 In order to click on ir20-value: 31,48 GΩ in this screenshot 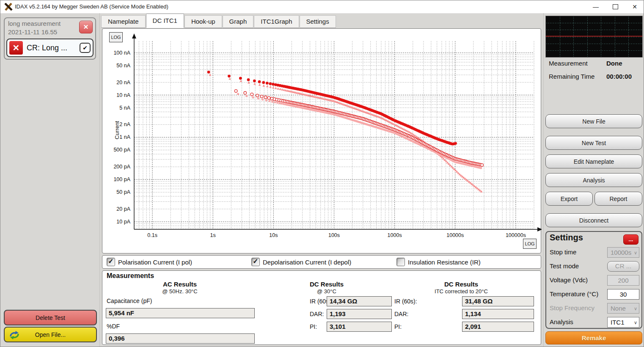, I will do `click(498, 301)`.